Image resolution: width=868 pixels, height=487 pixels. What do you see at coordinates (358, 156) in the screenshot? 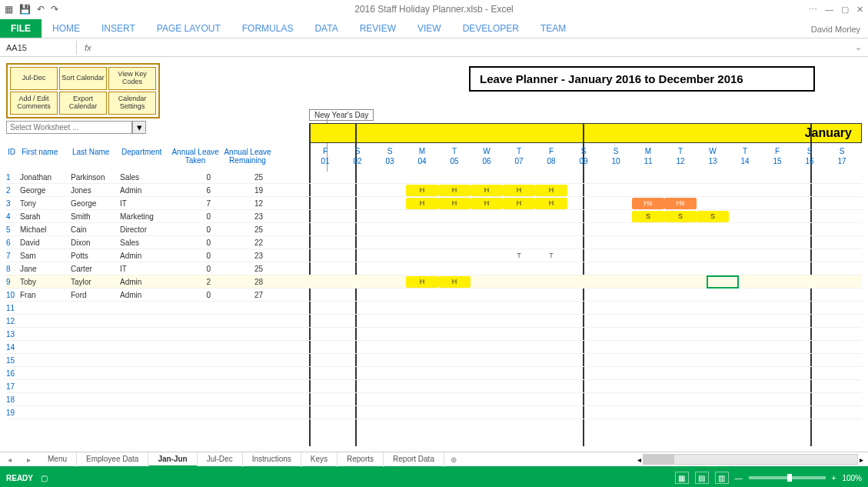
I see `day-header-02: S02` at bounding box center [358, 156].